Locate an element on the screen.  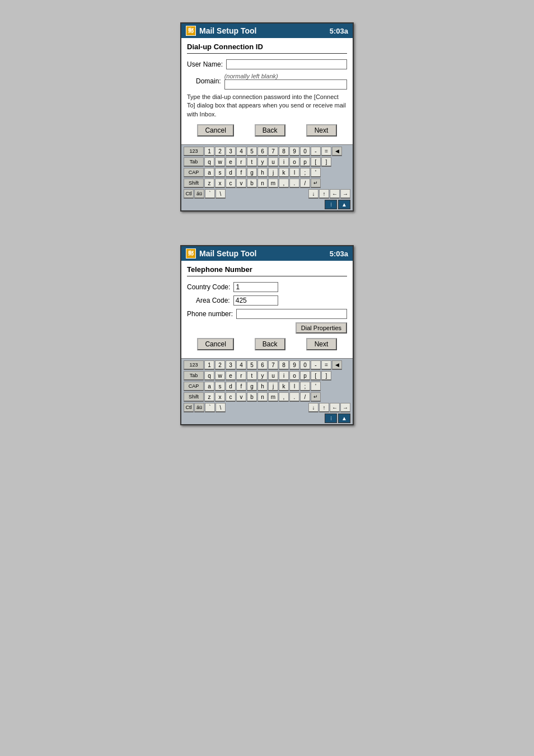
kb-minus-1: - is located at coordinates (316, 151).